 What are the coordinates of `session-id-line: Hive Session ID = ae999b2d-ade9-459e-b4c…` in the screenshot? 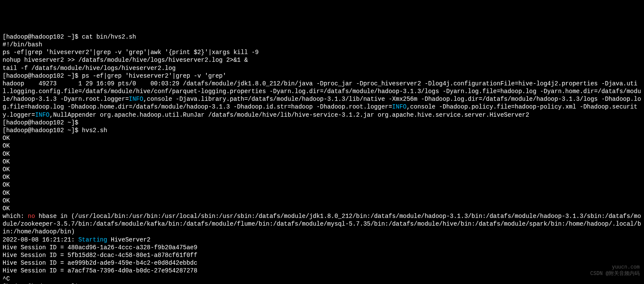 It's located at (322, 263).